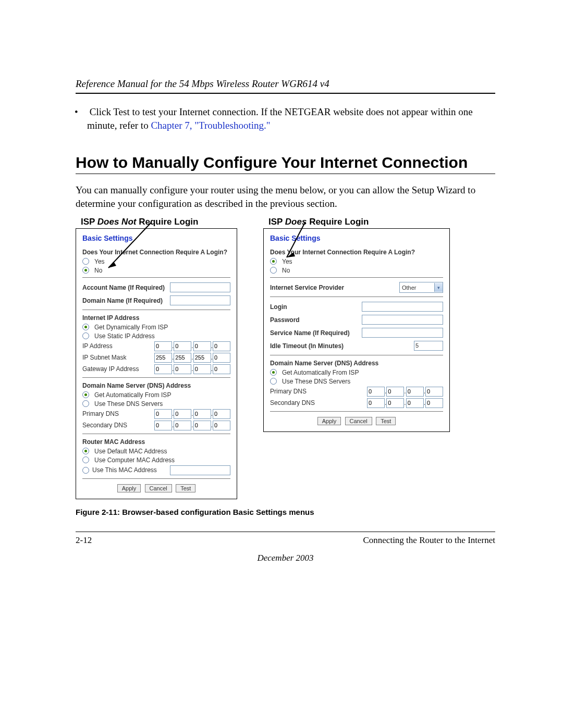  What do you see at coordinates (162, 262) in the screenshot?
I see `radio-yes-label: Yes` at bounding box center [162, 262].